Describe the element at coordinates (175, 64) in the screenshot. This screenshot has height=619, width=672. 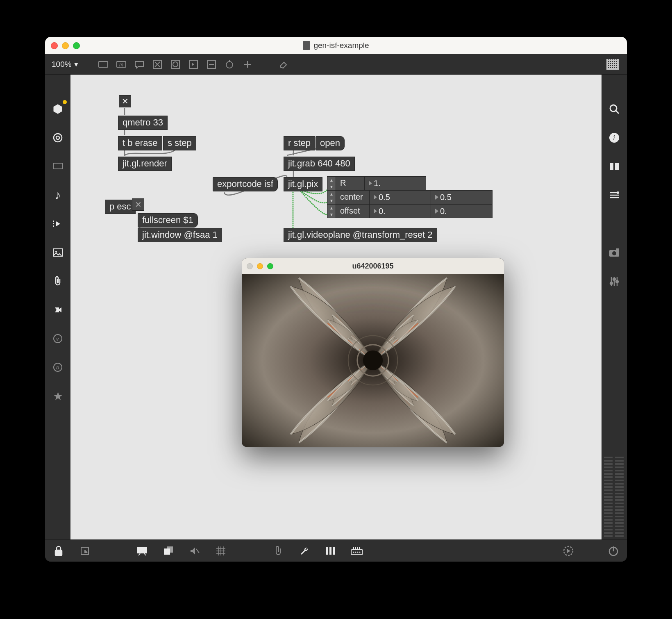
I see `new-button-button` at that location.